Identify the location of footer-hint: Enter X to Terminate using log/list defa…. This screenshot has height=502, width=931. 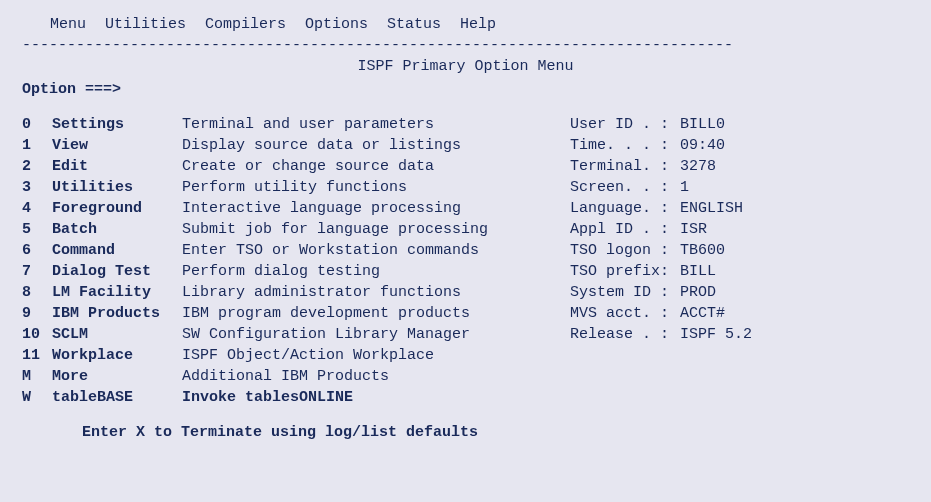
(466, 432).